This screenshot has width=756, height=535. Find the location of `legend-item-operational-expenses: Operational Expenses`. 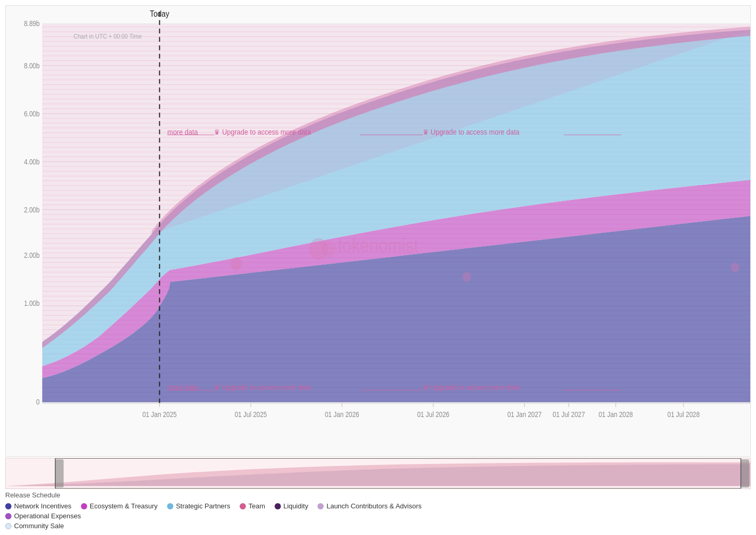

legend-item-operational-expenses: Operational Expenses is located at coordinates (378, 516).